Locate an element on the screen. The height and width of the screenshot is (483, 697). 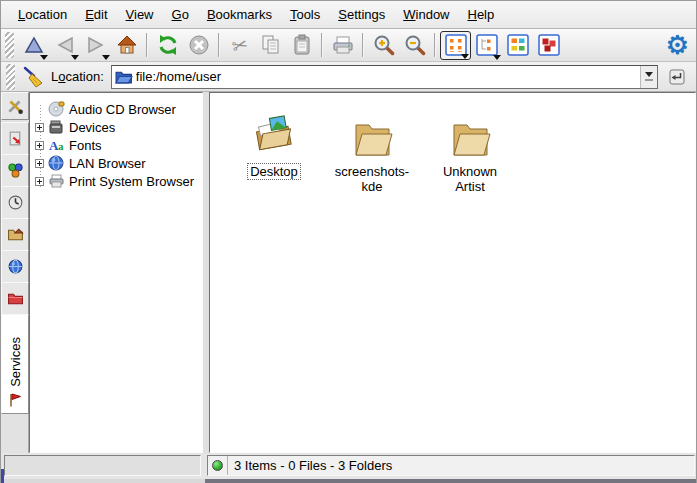
tree-item-lan-browser: LAN Browser is located at coordinates (116, 163).